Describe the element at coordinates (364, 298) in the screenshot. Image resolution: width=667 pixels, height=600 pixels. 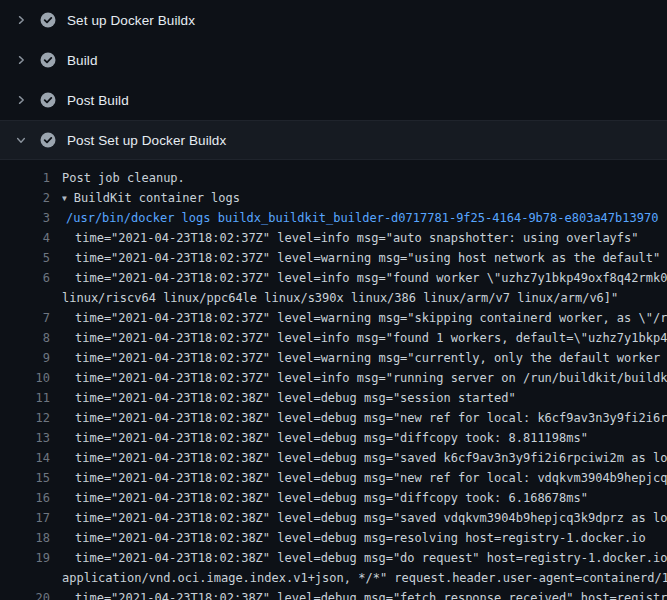
I see `line-content: linux/riscv64 linux/ppc64le linux/s390x …` at that location.